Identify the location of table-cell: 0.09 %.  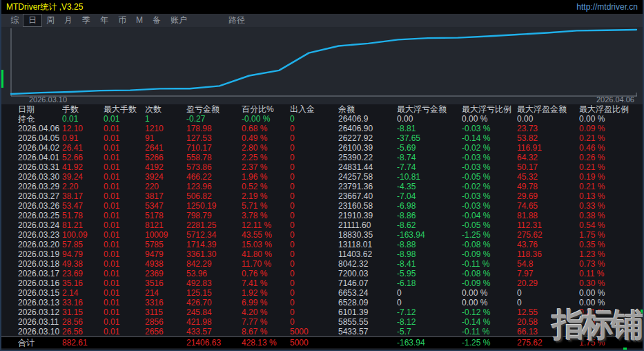
(611, 129).